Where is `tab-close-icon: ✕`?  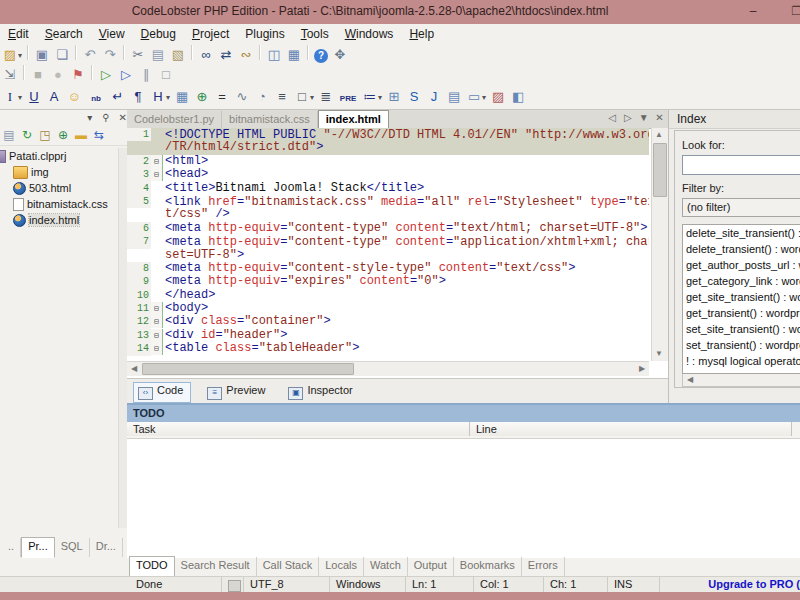 tab-close-icon: ✕ is located at coordinates (660, 118).